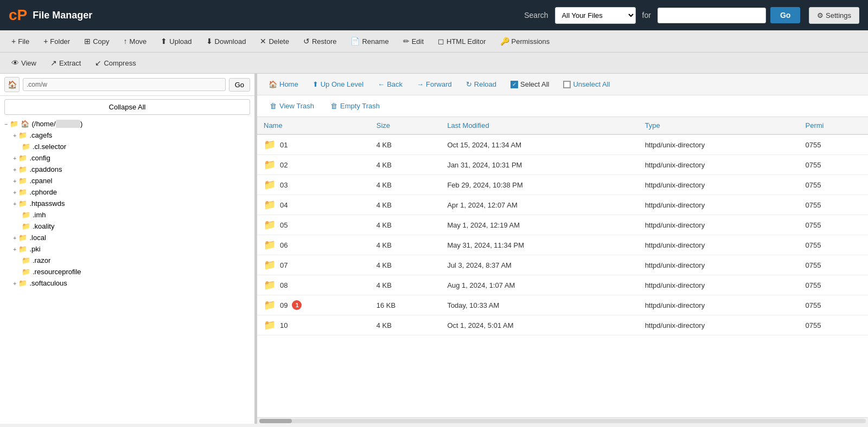 The height and width of the screenshot is (427, 868). What do you see at coordinates (283, 85) in the screenshot?
I see `home-nav-button: 🏠 Home` at bounding box center [283, 85].